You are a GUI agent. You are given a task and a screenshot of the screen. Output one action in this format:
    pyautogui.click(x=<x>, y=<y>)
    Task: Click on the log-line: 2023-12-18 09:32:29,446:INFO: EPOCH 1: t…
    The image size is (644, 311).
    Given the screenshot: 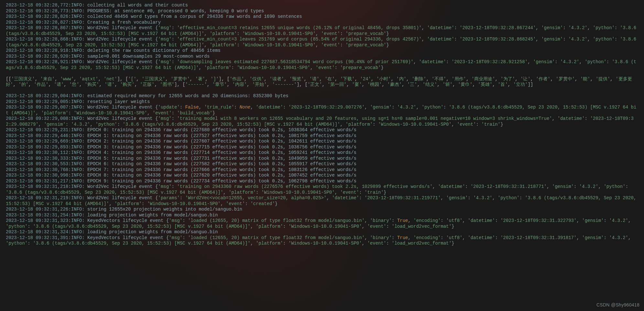 What is the action you would take?
    pyautogui.click(x=322, y=136)
    